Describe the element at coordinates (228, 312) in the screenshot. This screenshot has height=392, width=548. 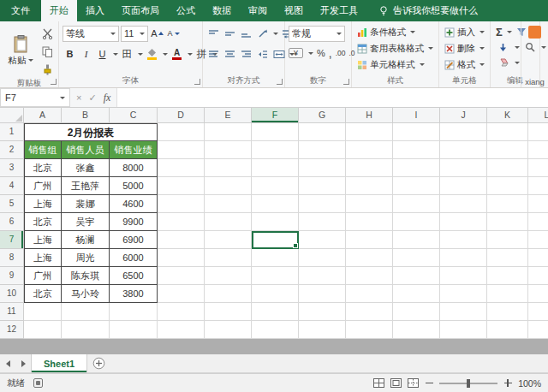
I see `cell-E11` at that location.